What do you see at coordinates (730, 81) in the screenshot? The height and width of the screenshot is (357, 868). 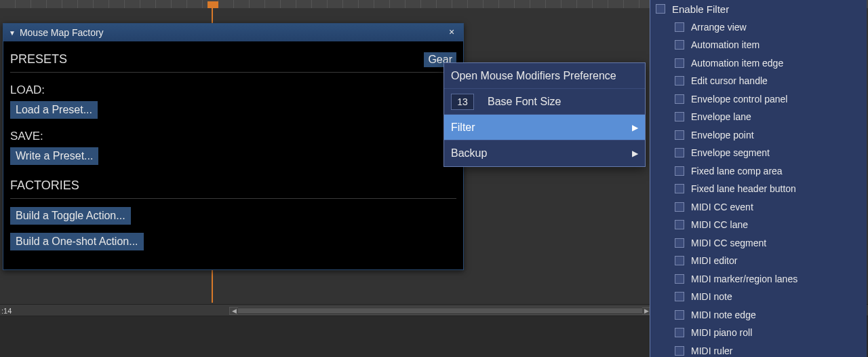 I see `filter-item-label: Edit cursor handle` at bounding box center [730, 81].